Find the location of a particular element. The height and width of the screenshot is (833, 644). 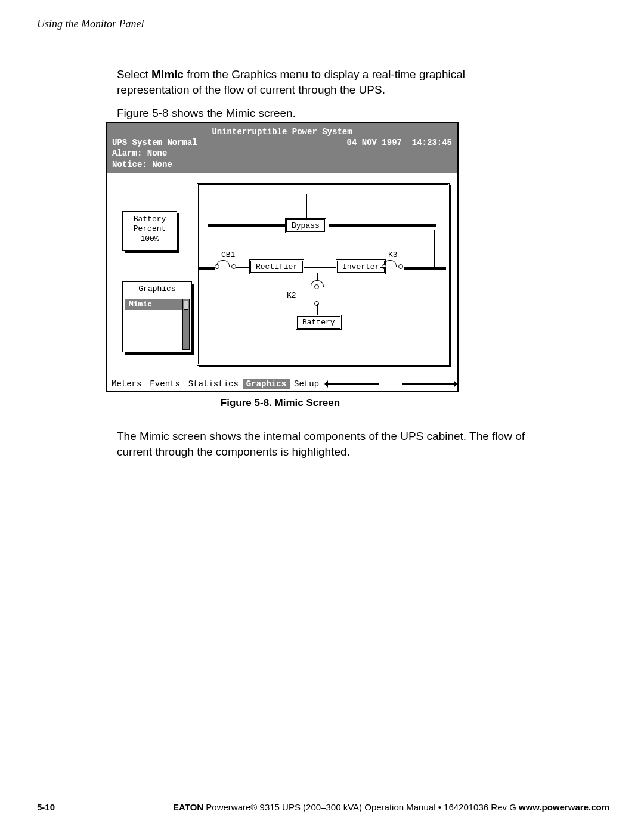

footer-mid: Powerware® 9315 UPS (200–300 kVA) Operat… is located at coordinates (361, 807).